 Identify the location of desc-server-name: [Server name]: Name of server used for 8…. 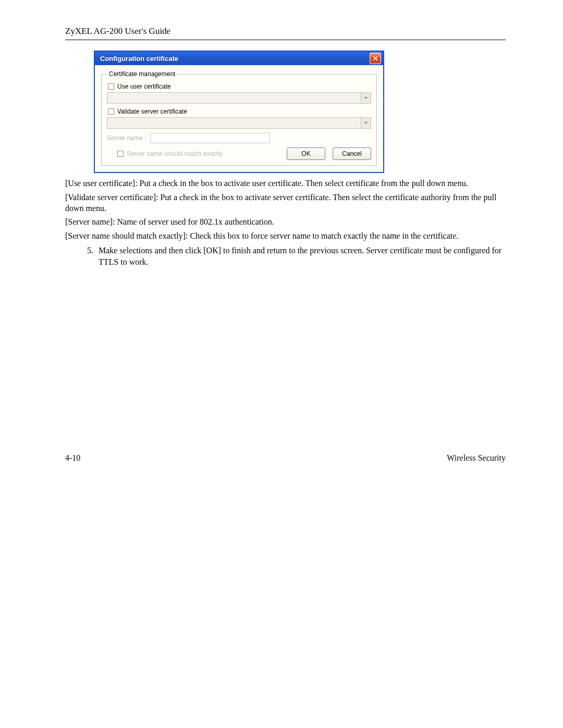
(286, 222).